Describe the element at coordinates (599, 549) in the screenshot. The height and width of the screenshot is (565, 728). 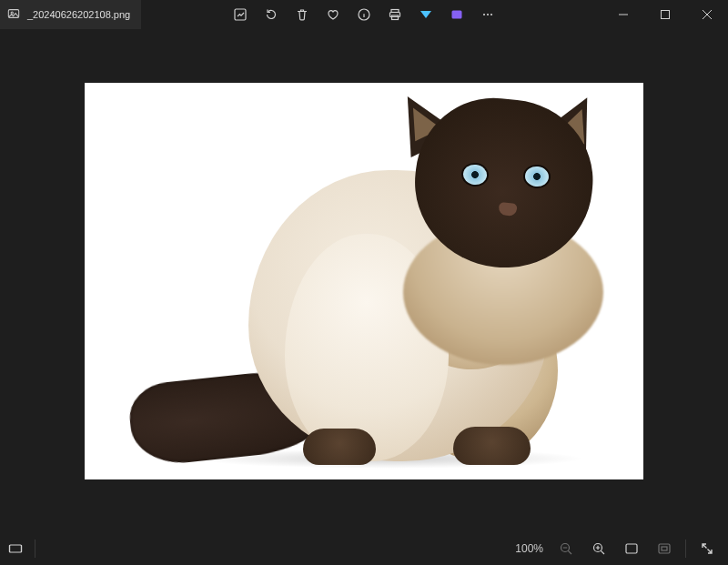
I see `zoom-in-button` at that location.